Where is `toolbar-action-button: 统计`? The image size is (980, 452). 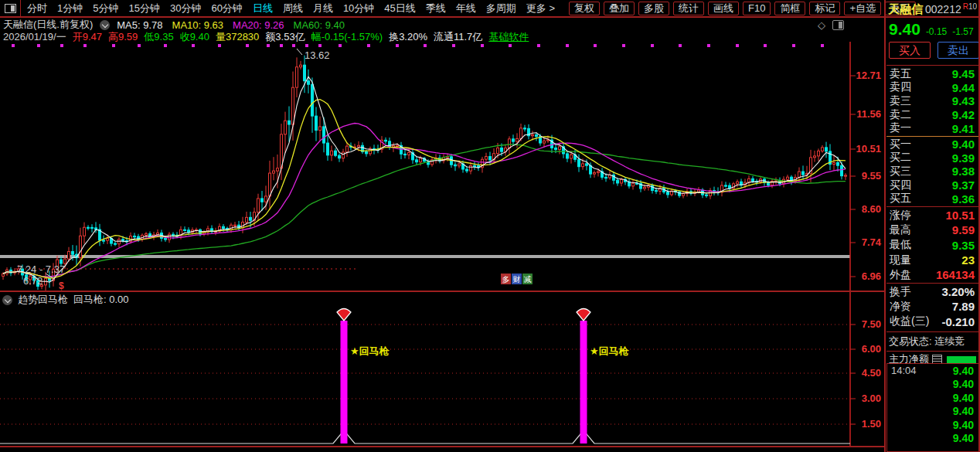 toolbar-action-button: 统计 is located at coordinates (689, 8).